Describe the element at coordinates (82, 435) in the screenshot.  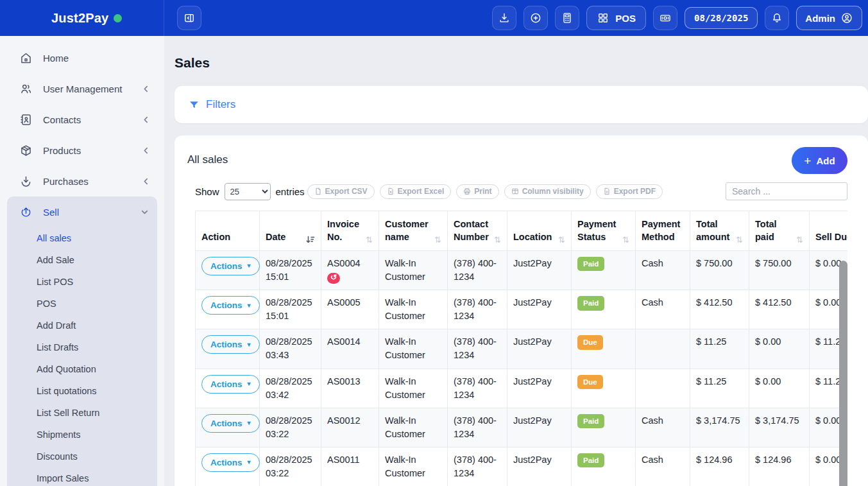
I see `sidebar-subitem-shipments: Shipments` at that location.